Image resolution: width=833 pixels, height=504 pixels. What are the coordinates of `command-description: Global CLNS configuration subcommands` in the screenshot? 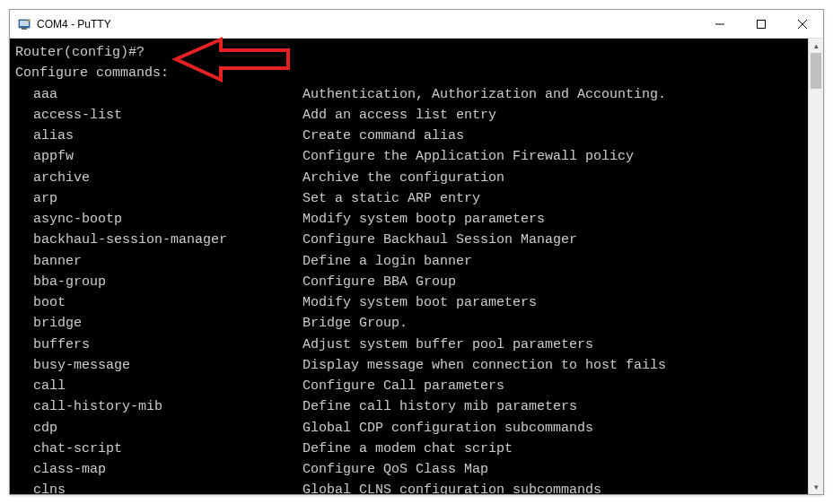 It's located at (452, 487).